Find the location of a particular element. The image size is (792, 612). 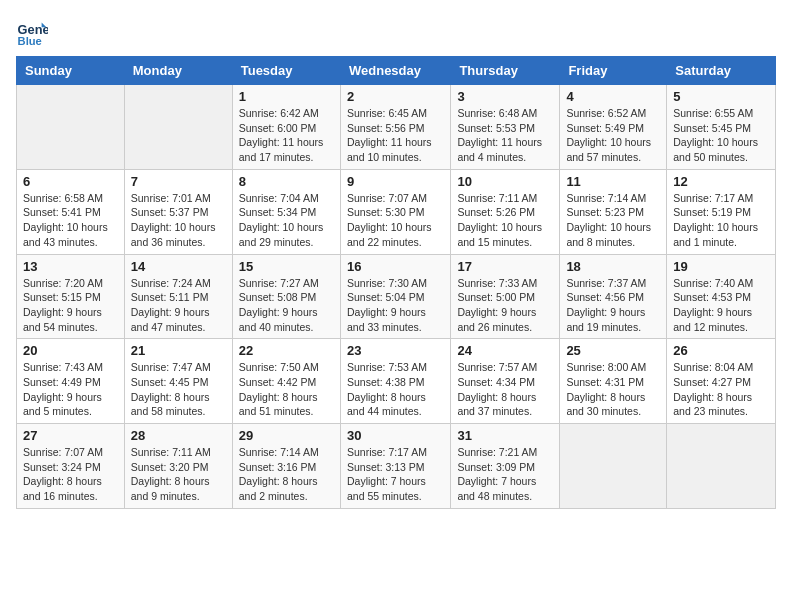

calendar-cell: 10Sunrise: 7:11 AMSunset: 5:26 PMDayligh… is located at coordinates (506, 212).